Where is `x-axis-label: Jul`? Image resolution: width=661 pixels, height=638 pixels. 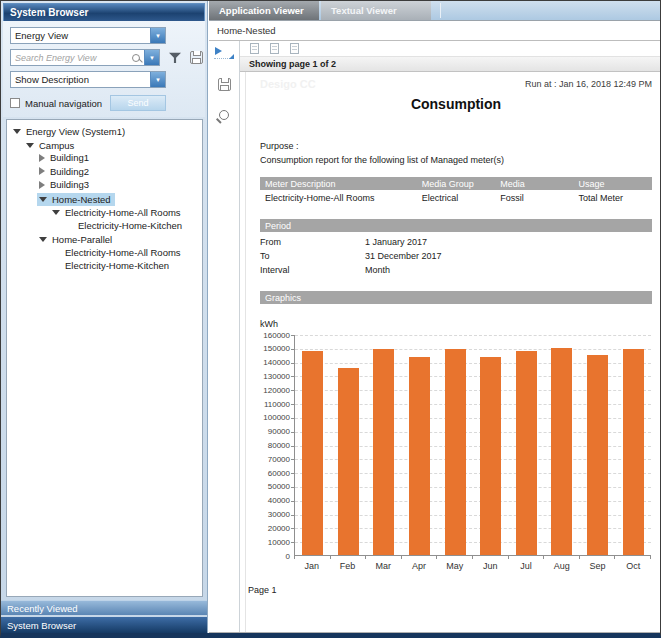
x-axis-label: Jul is located at coordinates (526, 566).